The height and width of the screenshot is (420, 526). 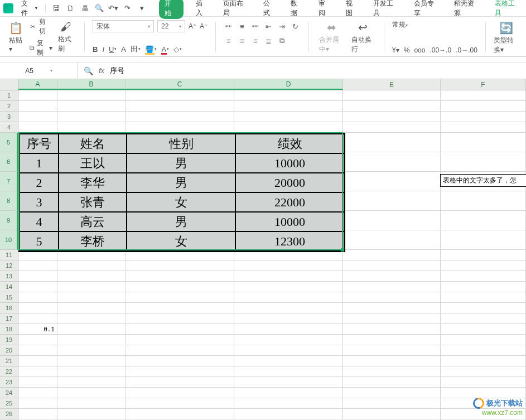 I want to click on more-icon: ▾, so click(x=142, y=8).